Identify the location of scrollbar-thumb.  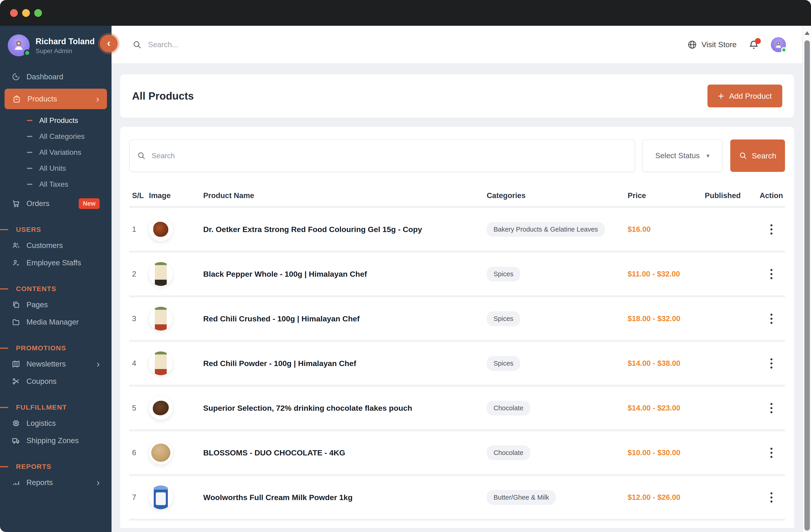
(807, 285).